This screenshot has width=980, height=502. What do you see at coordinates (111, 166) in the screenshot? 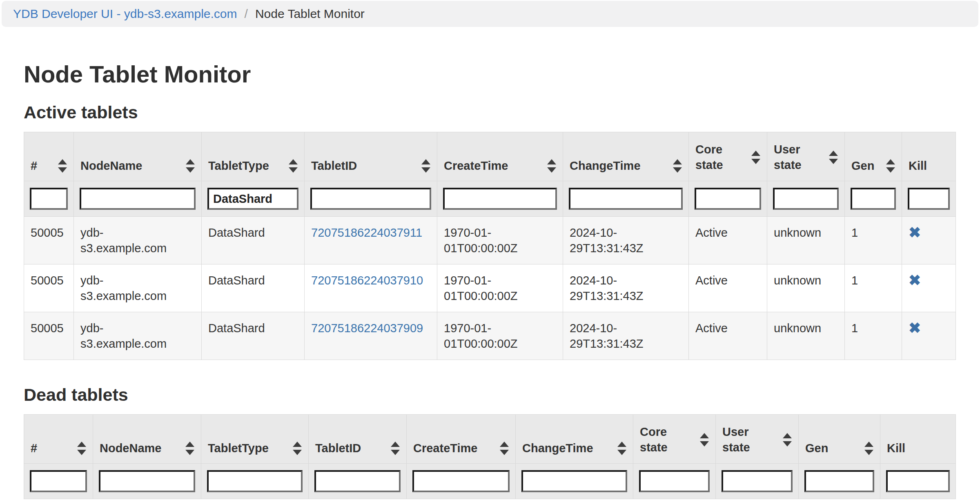
I see `col-header-nodename-label: NodeName` at bounding box center [111, 166].